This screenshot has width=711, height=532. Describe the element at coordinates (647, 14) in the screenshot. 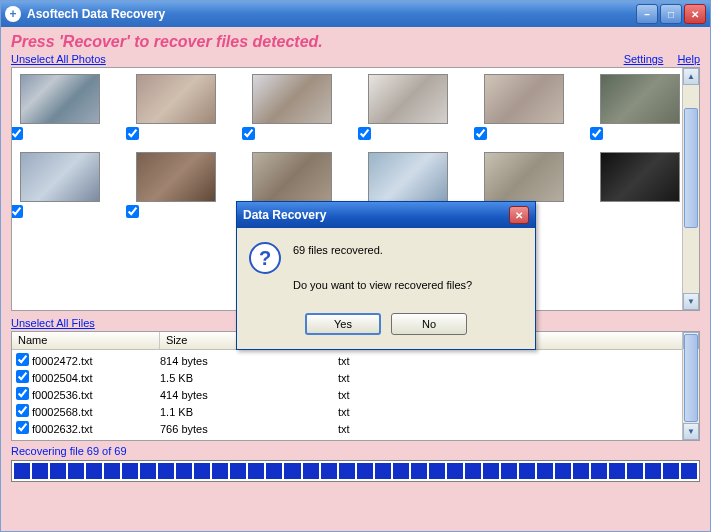

I see `minimize-button: –` at that location.